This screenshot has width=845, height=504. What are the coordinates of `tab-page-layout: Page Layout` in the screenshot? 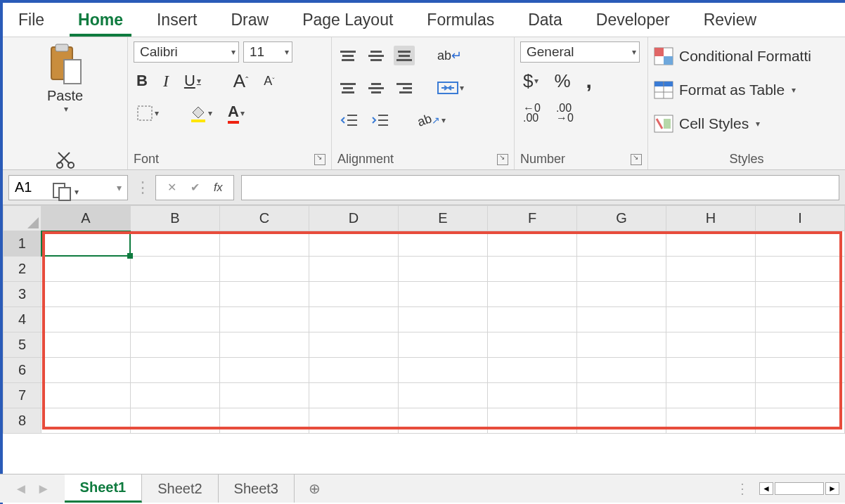 It's located at (347, 21).